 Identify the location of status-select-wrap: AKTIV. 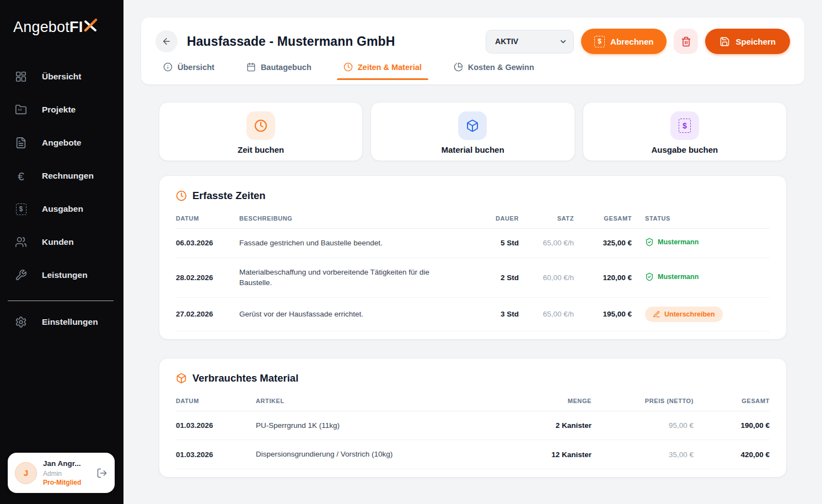
(530, 42).